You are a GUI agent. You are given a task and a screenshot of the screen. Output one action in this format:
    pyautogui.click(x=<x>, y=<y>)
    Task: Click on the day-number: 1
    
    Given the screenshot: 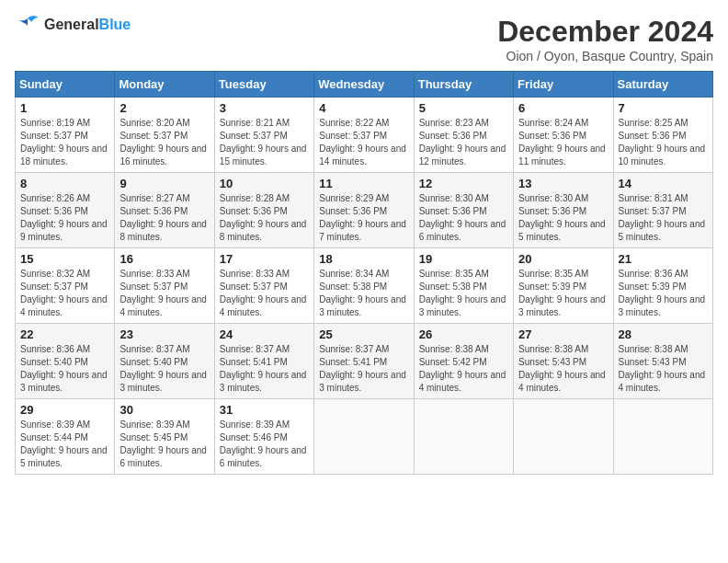 What is the action you would take?
    pyautogui.click(x=64, y=109)
    